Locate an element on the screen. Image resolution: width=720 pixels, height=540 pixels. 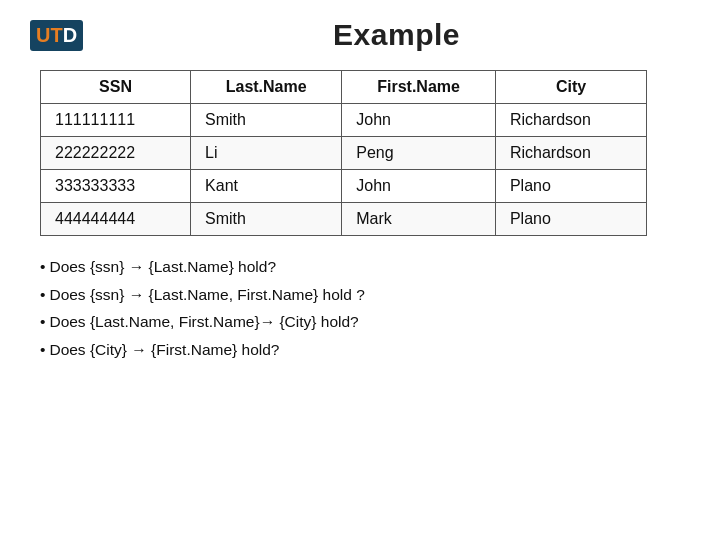
bullet-item: •Does {Last.Name, First.Name}→ {City} ho… is located at coordinates (202, 322).